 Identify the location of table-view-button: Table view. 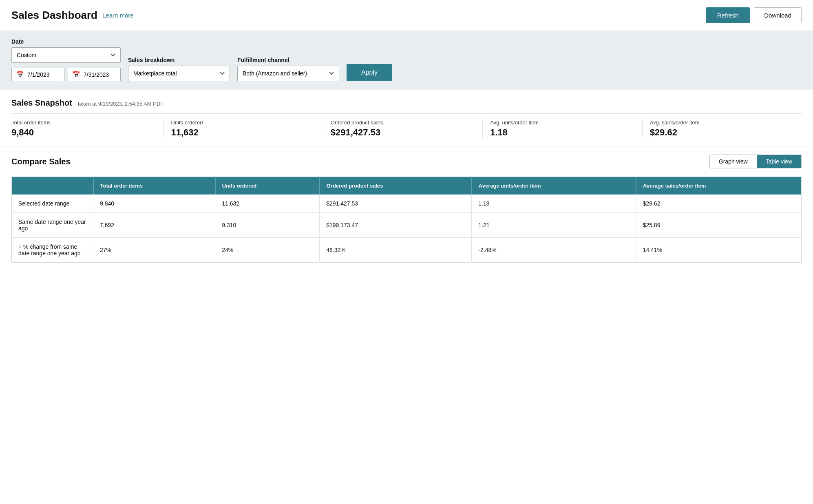
(779, 161).